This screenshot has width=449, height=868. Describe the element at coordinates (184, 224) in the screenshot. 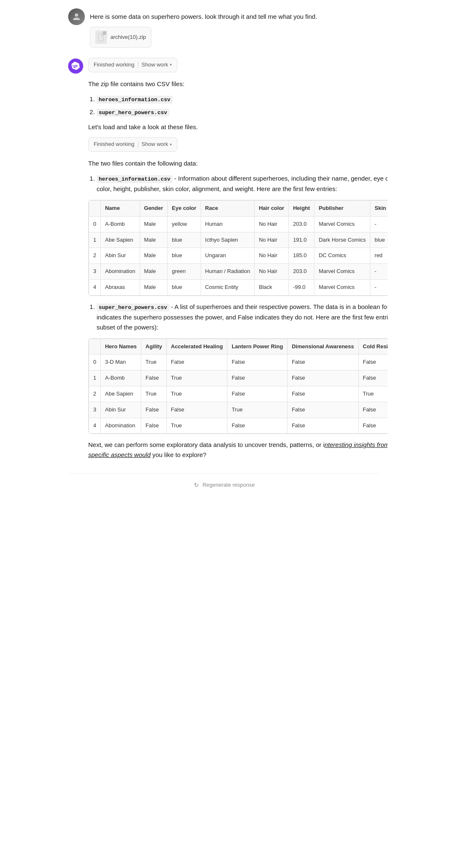

I see `table-cell: yellow` at that location.